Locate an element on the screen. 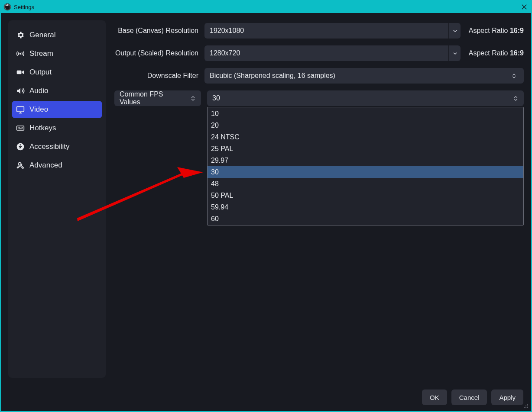 The image size is (532, 412). sidebar-item-label: Audio is located at coordinates (39, 91).